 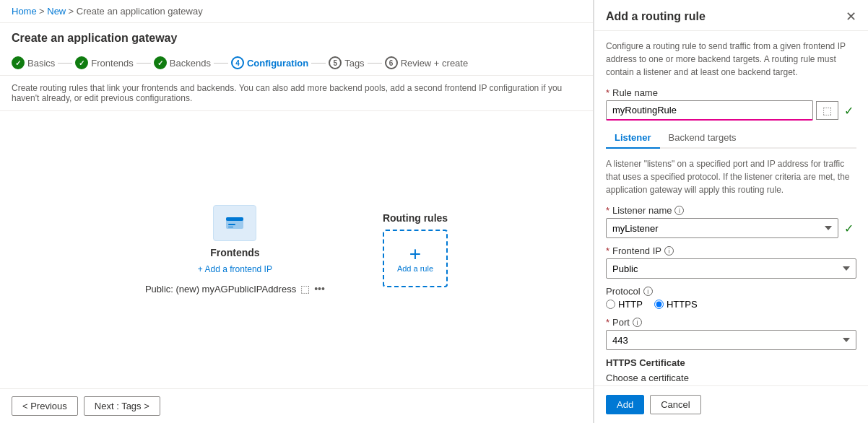 I want to click on breadcrumb-home: Home, so click(x=25, y=12).